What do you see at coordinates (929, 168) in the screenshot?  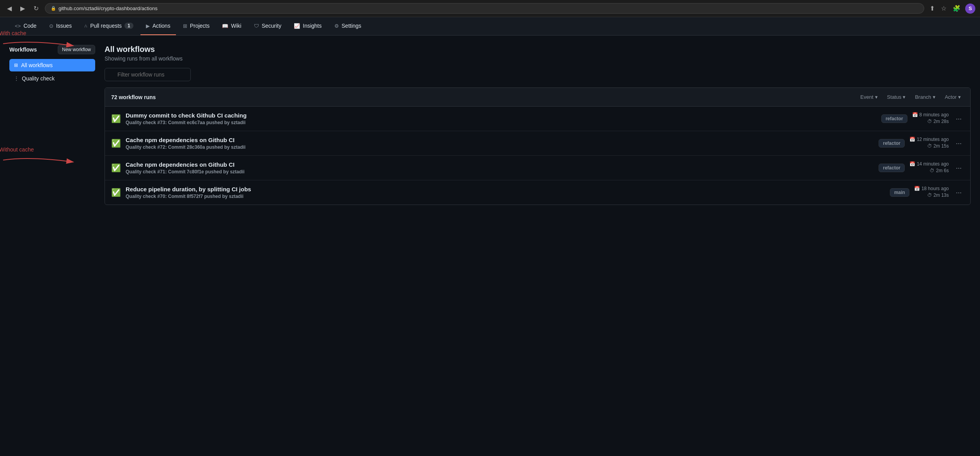 I see `run-time-info: 📅 14 minutes ago ⏱ 2m 6s` at bounding box center [929, 168].